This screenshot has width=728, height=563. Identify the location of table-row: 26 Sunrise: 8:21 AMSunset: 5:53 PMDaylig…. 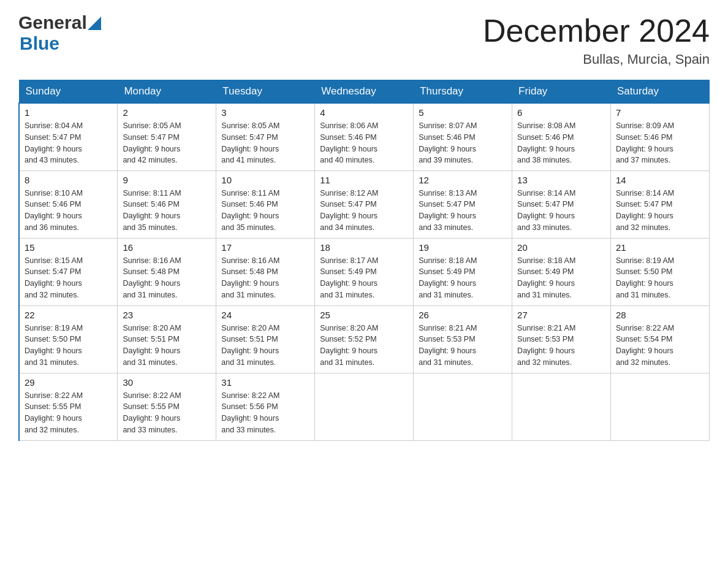
(463, 339).